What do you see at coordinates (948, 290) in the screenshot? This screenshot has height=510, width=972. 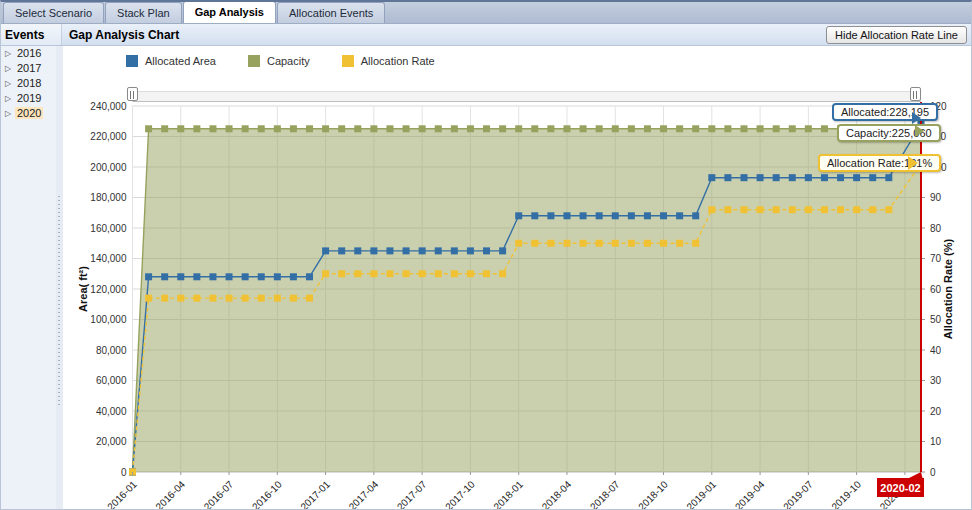 I see `svg-text: Allocation Rate (%)` at bounding box center [948, 290].